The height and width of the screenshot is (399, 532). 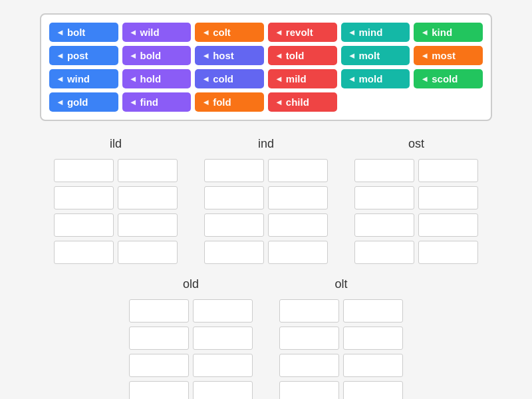 I want to click on word-button-host: ◄host, so click(x=229, y=56).